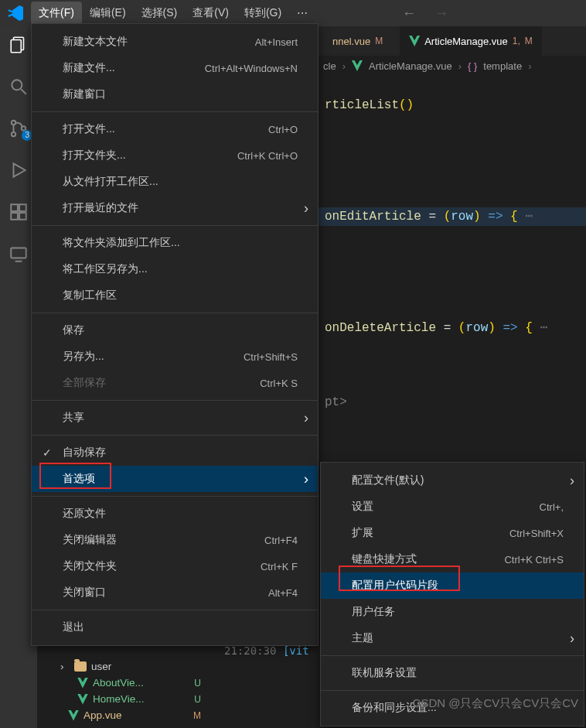  I want to click on terminal-output: 21:20:30 [vit, so click(267, 651).